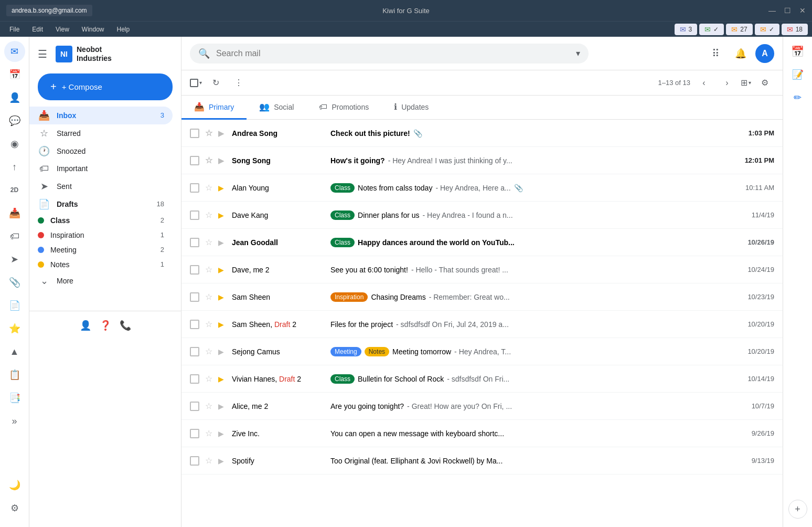 The image size is (812, 527). Describe the element at coordinates (795, 29) in the screenshot. I see `badge-btn-5: ✉ 18` at that location.